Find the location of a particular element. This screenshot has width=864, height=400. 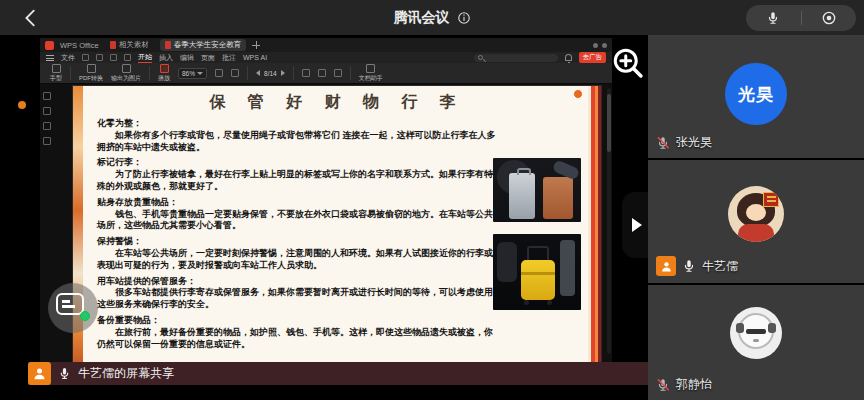

eraser-icon is located at coordinates (338, 73).